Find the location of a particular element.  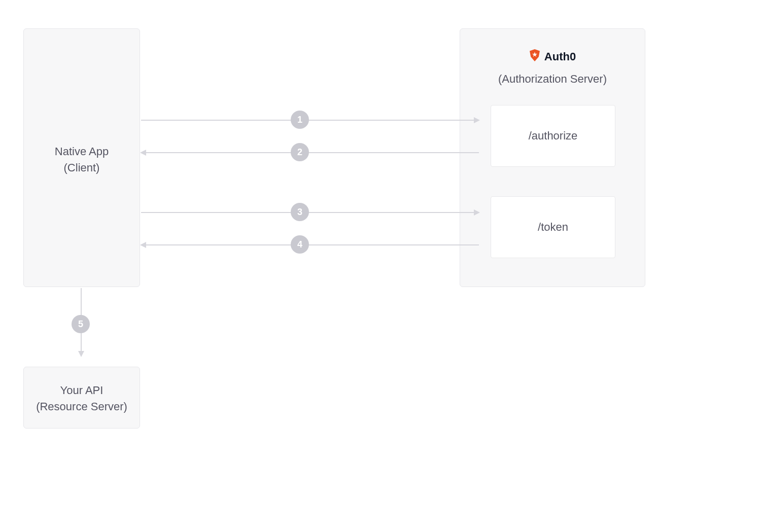

client-label: Native App (Client) is located at coordinates (82, 160).